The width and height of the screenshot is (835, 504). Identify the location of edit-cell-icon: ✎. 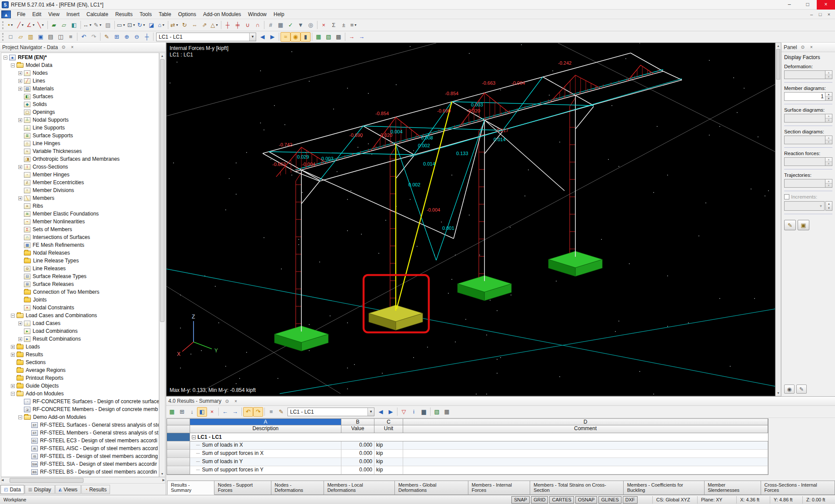
(281, 412).